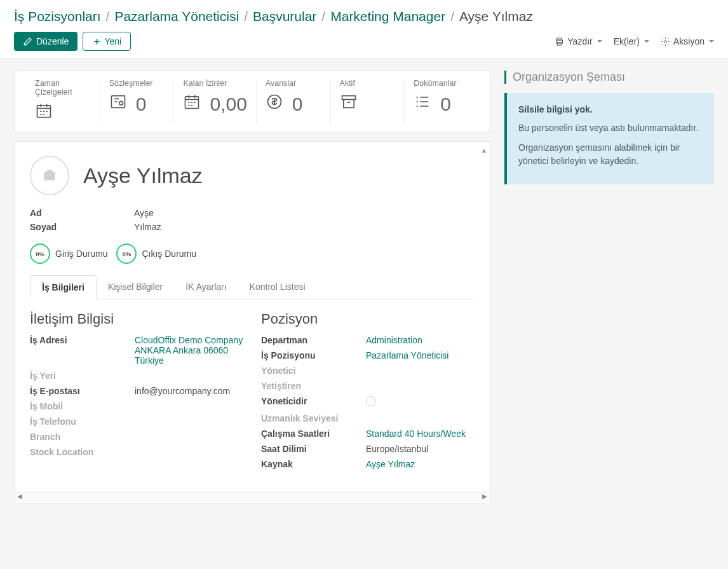 This screenshot has height=569, width=728. I want to click on attachments-menu: Ek(ler), so click(631, 41).